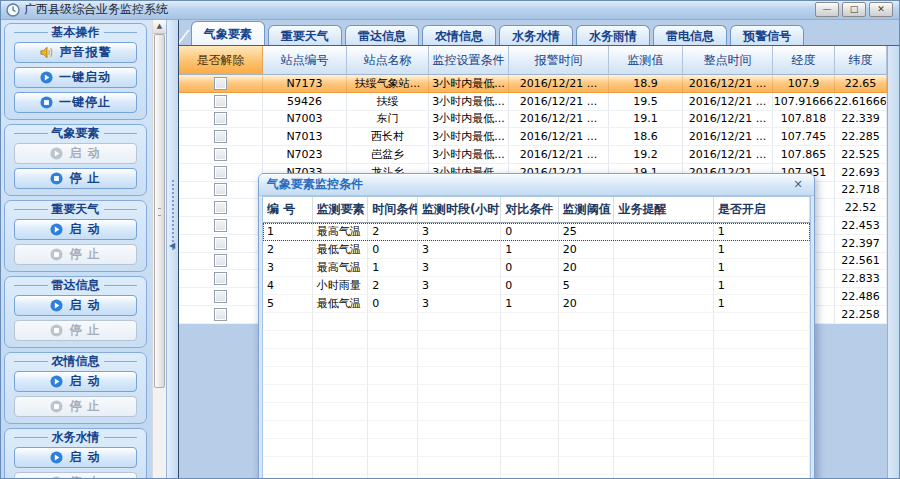  I want to click on table-cell: 3, so click(460, 232).